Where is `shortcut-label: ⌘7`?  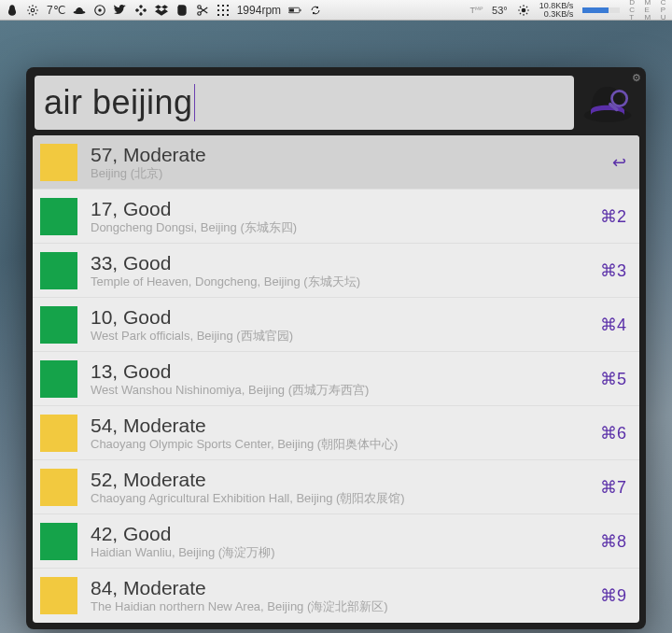
shortcut-label: ⌘7 is located at coordinates (613, 487).